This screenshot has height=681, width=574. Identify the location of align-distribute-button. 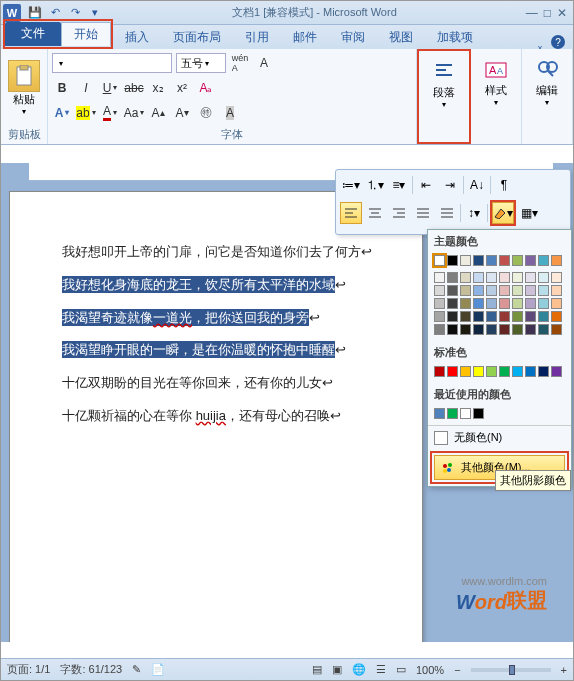
(447, 213).